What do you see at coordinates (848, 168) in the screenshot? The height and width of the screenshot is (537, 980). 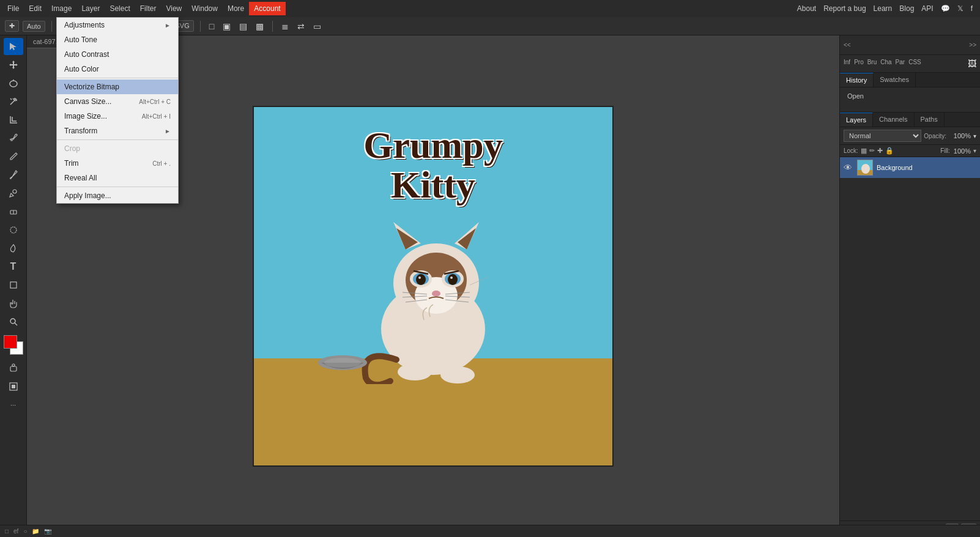 I see `layer-visibility-icon: 👁` at bounding box center [848, 168].